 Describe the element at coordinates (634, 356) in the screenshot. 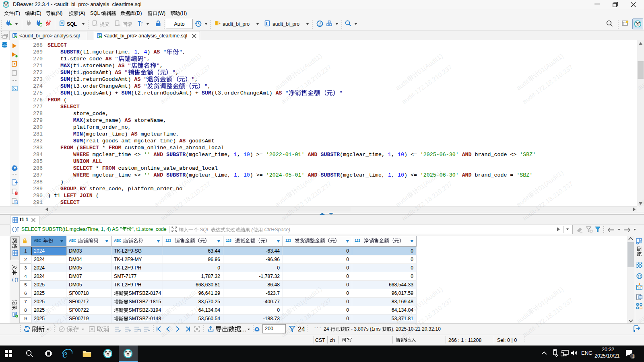

I see `svg-text: 1` at that location.